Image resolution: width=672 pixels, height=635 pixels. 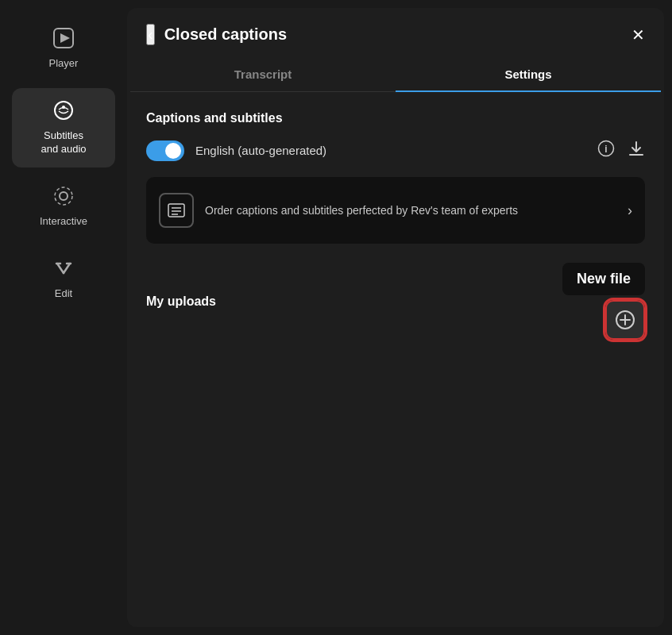 I want to click on interactive-icon, so click(x=64, y=198).